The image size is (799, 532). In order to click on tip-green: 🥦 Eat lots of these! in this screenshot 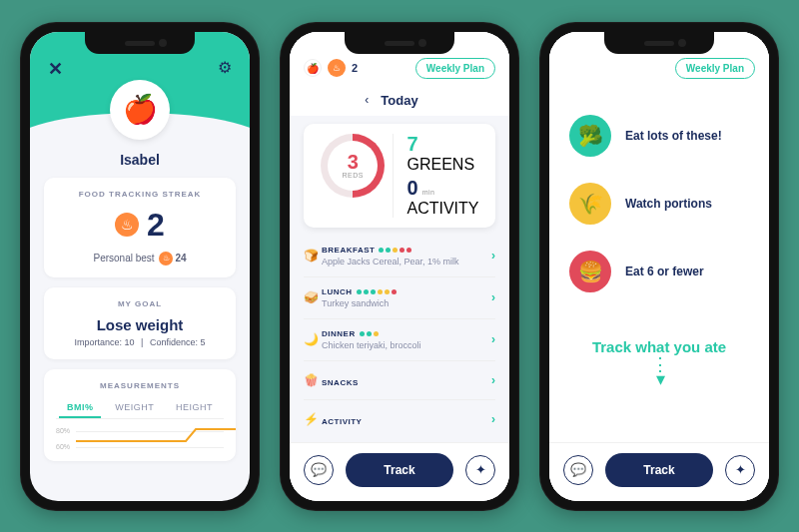, I will do `click(659, 136)`.